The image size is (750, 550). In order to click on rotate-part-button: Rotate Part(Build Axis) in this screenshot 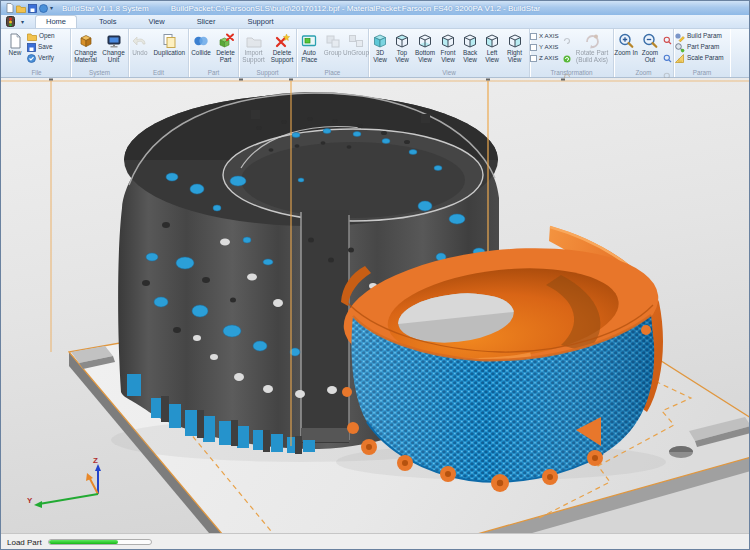, I will do `click(592, 47)`.